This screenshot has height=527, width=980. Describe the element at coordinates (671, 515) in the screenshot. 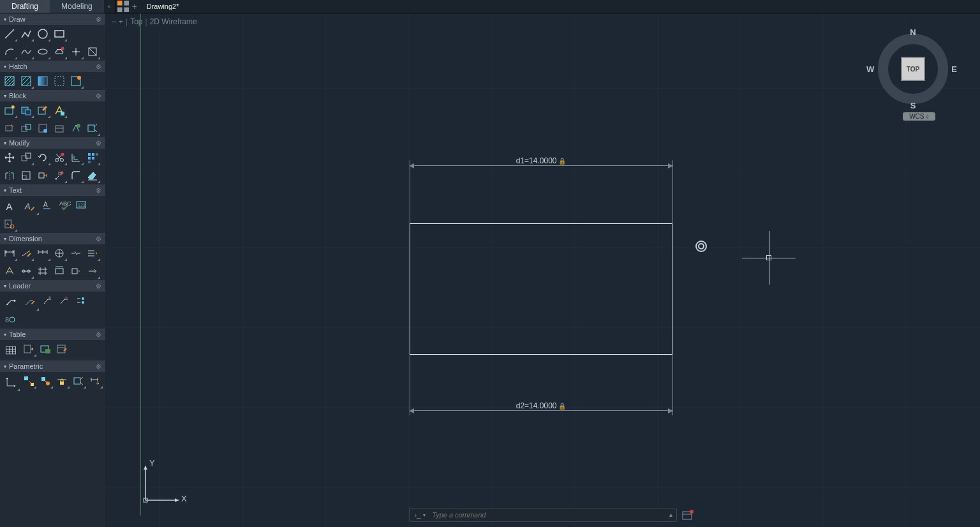

I see `command-history-icon: ▲` at that location.